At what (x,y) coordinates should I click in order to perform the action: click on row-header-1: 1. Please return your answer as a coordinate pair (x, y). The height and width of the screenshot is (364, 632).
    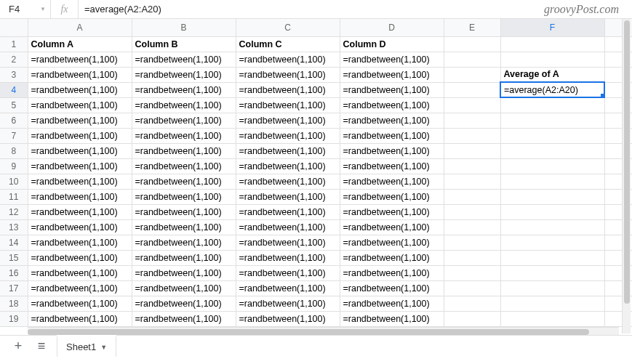
    Looking at the image, I should click on (14, 44).